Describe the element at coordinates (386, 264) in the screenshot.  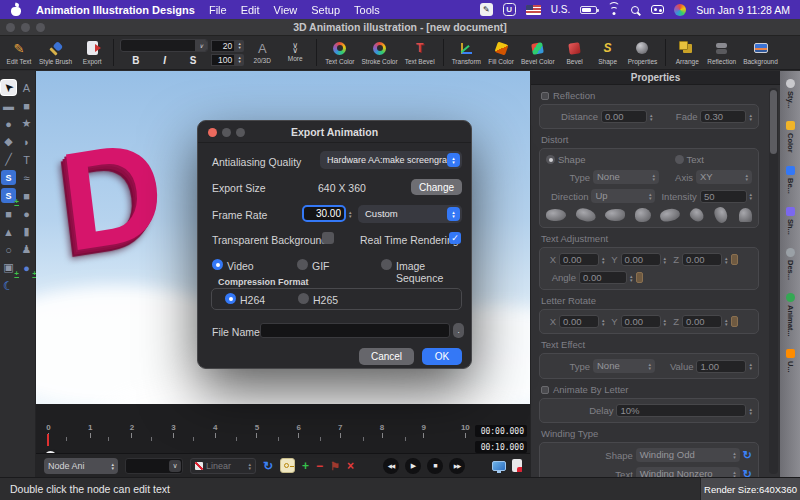
I see `image-sequence-radio` at that location.